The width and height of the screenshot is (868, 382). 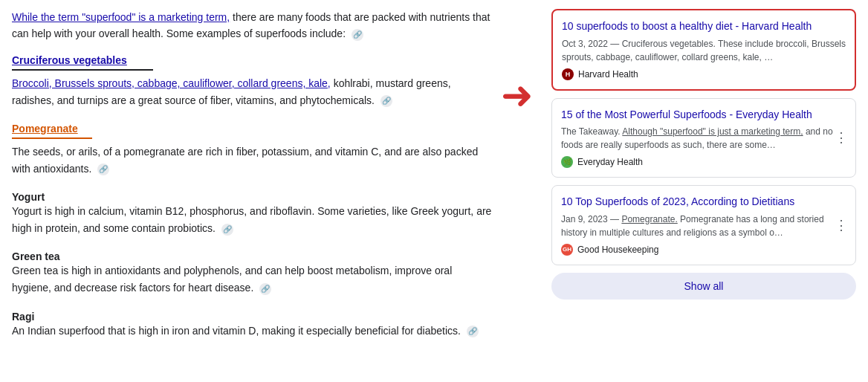 I want to click on show-all-button: Show all, so click(x=704, y=286).